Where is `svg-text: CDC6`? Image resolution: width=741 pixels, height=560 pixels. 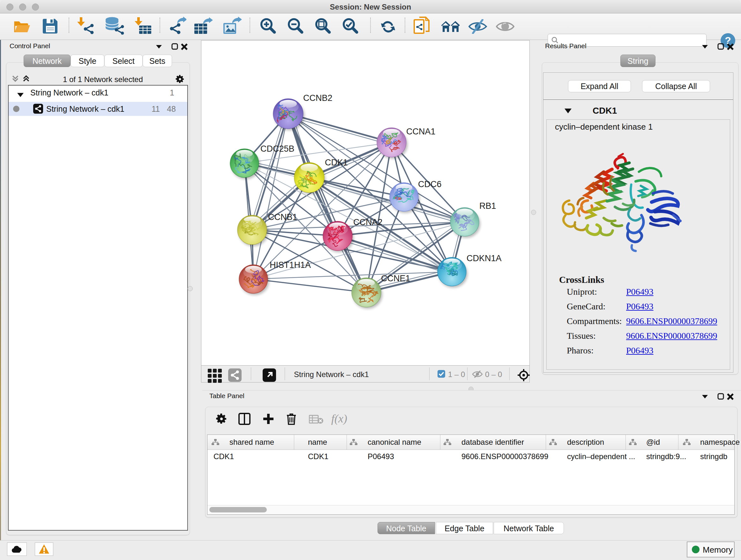 svg-text: CDC6 is located at coordinates (430, 184).